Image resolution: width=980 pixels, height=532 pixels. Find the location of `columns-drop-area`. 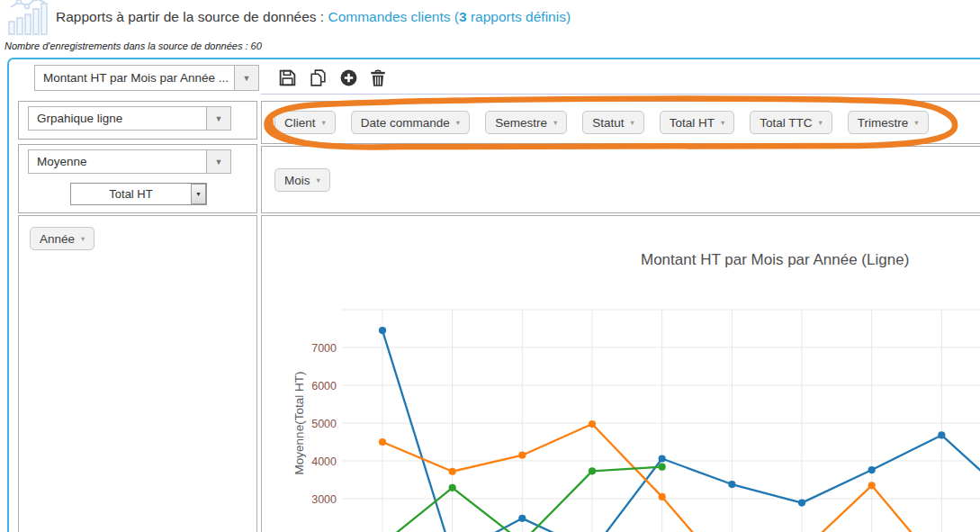

columns-drop-area is located at coordinates (621, 180).